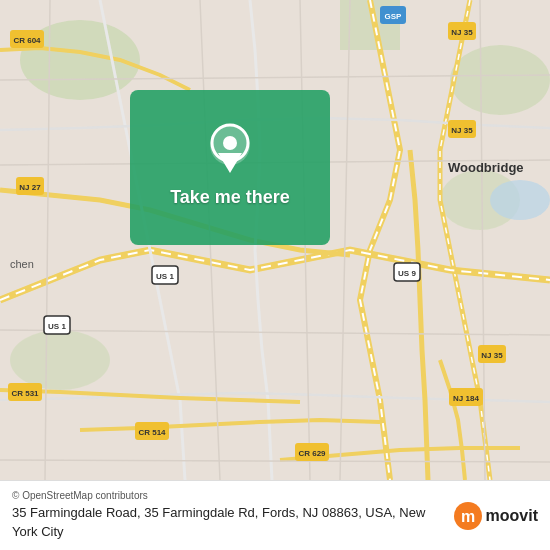  I want to click on location-overlay: Take me there, so click(230, 168).